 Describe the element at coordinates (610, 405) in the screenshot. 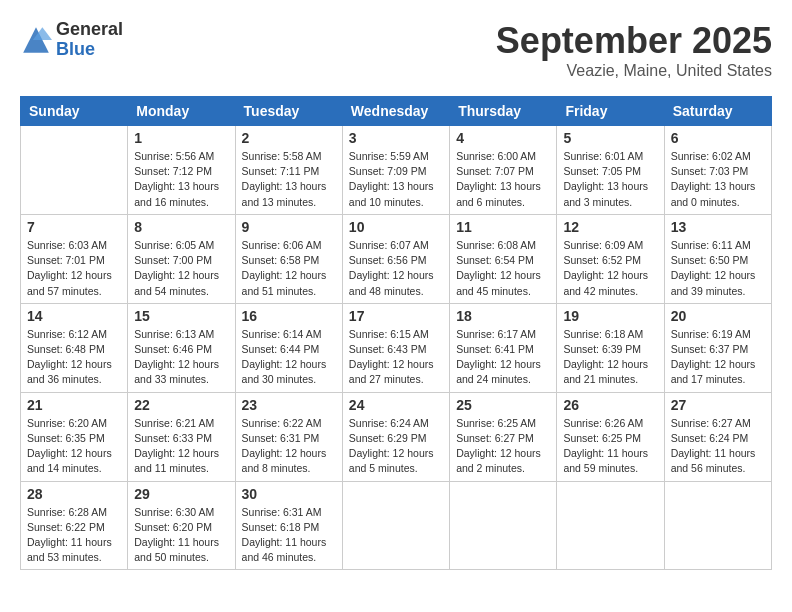

I see `day-number: 26` at that location.